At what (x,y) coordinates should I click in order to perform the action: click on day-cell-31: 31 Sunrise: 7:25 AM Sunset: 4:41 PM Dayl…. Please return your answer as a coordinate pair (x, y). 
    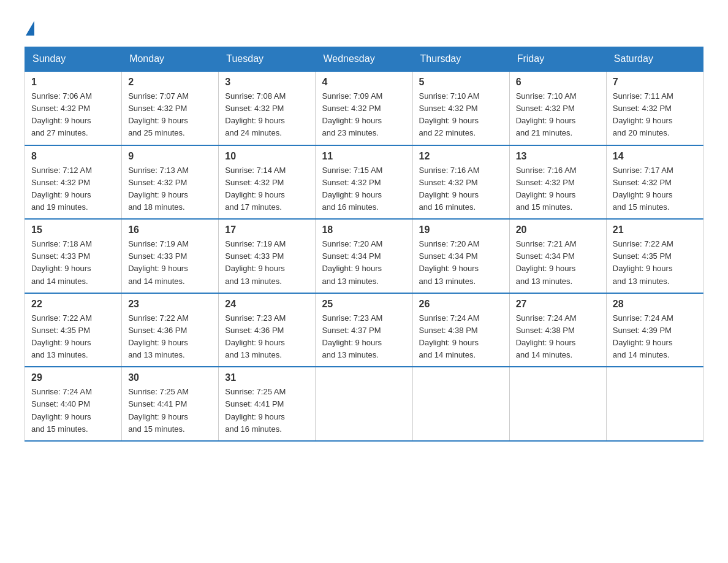
    Looking at the image, I should click on (267, 404).